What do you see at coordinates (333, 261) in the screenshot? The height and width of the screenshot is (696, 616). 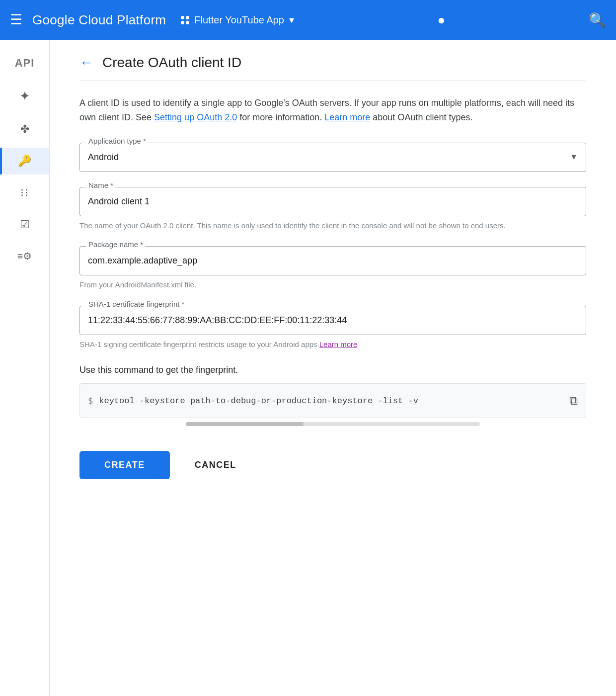 I see `package-name-input-wrapper` at bounding box center [333, 261].